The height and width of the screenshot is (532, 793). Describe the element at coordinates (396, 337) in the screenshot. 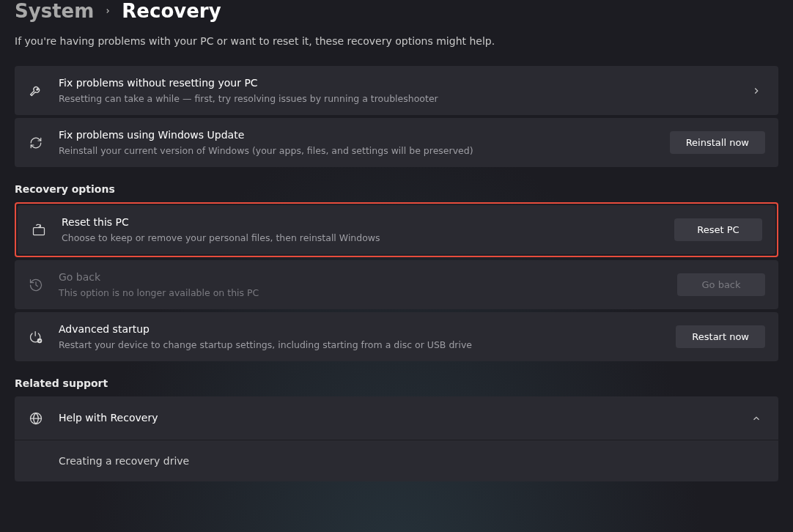

I see `advanced-startup-card: Advanced startup Restart your device to …` at that location.